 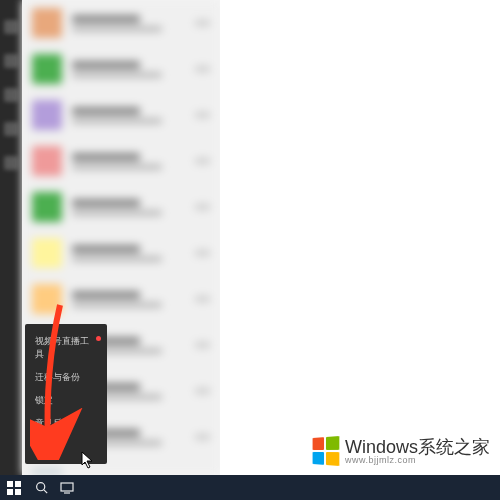 I want to click on menu-label: 锁定, so click(x=44, y=400).